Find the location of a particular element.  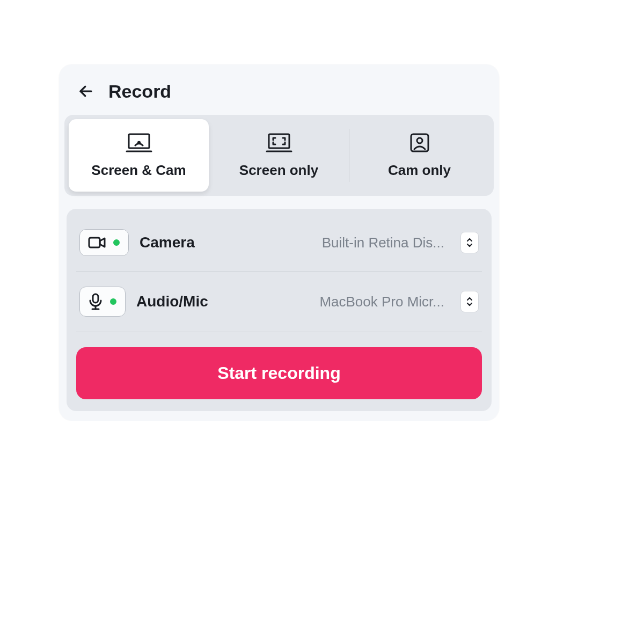

cam-only-icon is located at coordinates (420, 143).